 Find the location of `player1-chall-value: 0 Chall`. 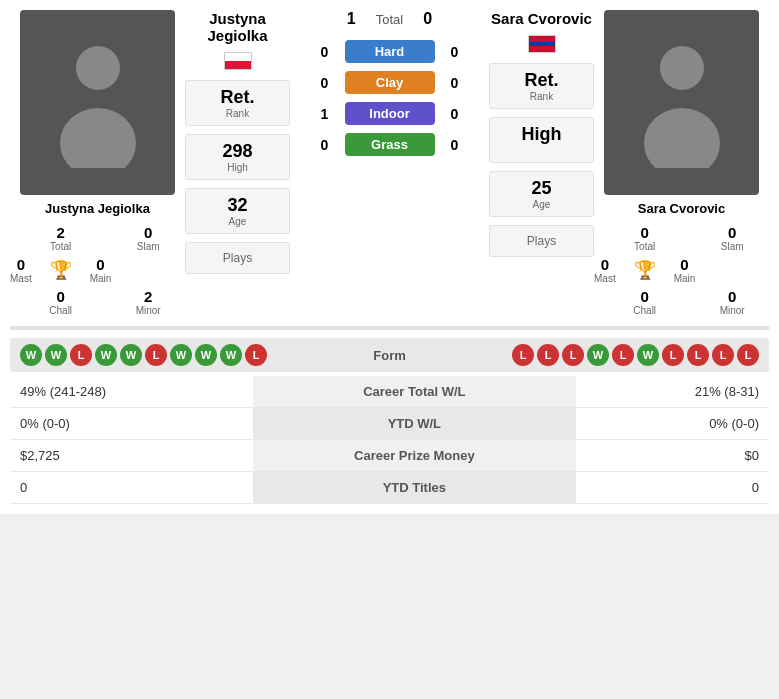

player1-chall-value: 0 Chall is located at coordinates (60, 302).